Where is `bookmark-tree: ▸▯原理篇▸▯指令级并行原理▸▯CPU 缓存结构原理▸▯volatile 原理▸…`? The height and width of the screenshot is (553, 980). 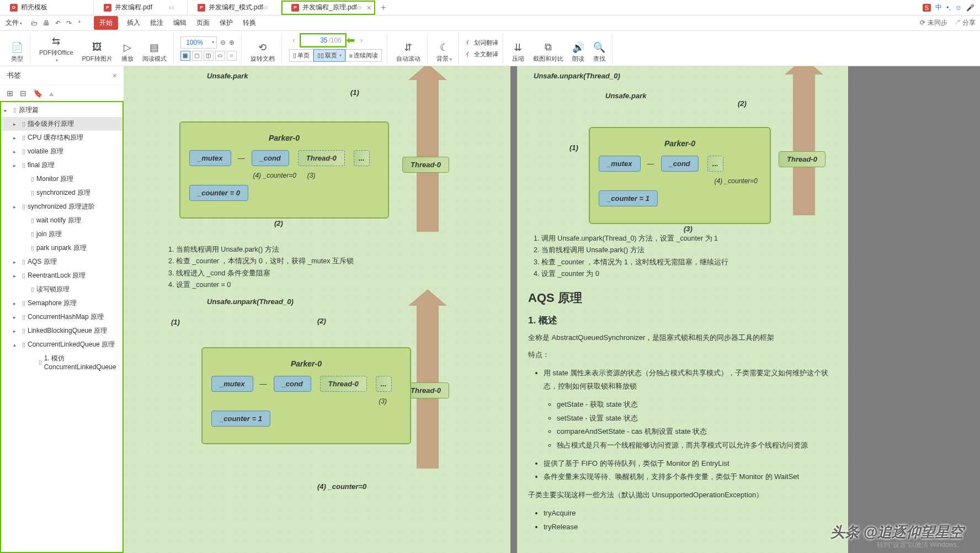
bookmark-tree: ▸▯原理篇▸▯指令级并行原理▸▯CPU 缓存结构原理▸▯volatile 原理▸… is located at coordinates (62, 327).